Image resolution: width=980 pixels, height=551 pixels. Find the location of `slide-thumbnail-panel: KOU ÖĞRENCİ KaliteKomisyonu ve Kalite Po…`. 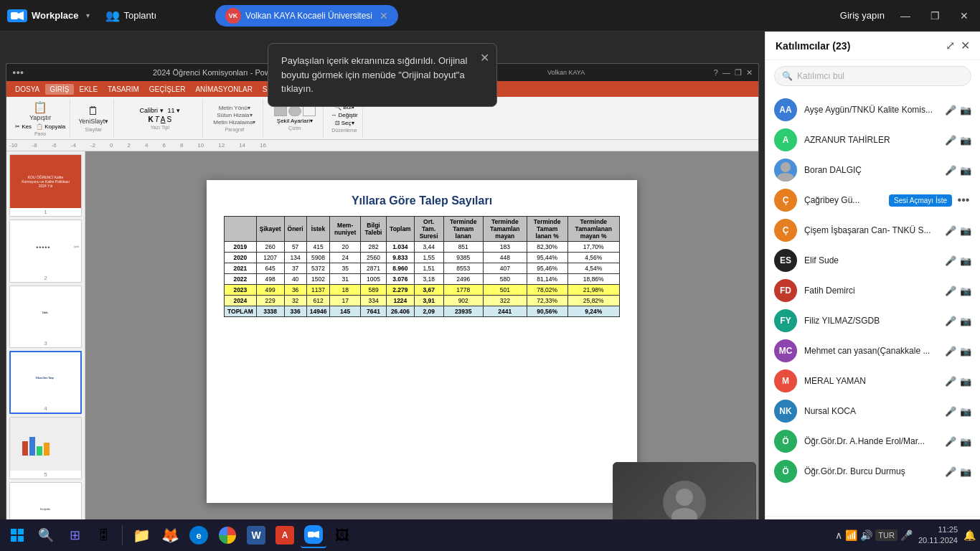

slide-thumbnail-panel: KOU ÖĞRENCİ KaliteKomisyonu ve Kalite Po… is located at coordinates (46, 342).